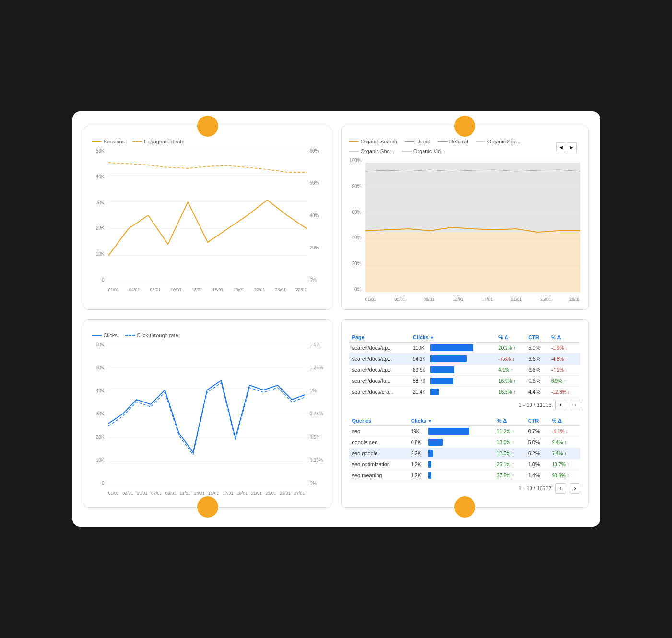  What do you see at coordinates (417, 142) in the screenshot?
I see `legend-direct: Direct` at bounding box center [417, 142].